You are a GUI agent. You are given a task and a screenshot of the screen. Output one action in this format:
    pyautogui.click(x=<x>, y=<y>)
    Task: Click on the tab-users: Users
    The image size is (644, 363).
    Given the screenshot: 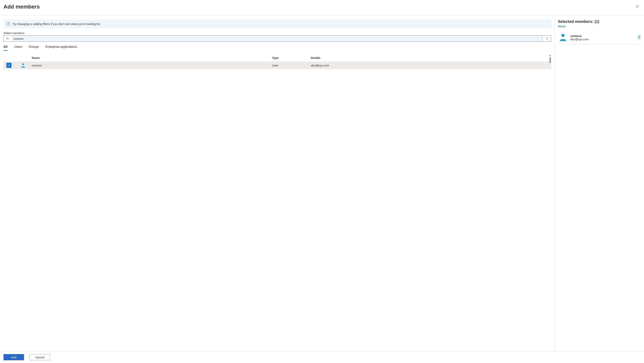 What is the action you would take?
    pyautogui.click(x=18, y=47)
    